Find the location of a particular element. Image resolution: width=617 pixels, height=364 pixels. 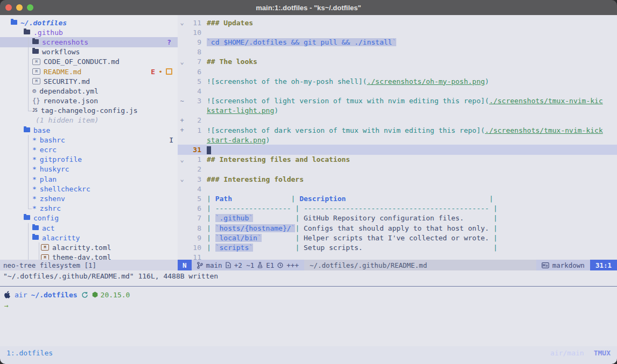

editor-line: ⌄1## Interesting files and locations is located at coordinates (397, 160).